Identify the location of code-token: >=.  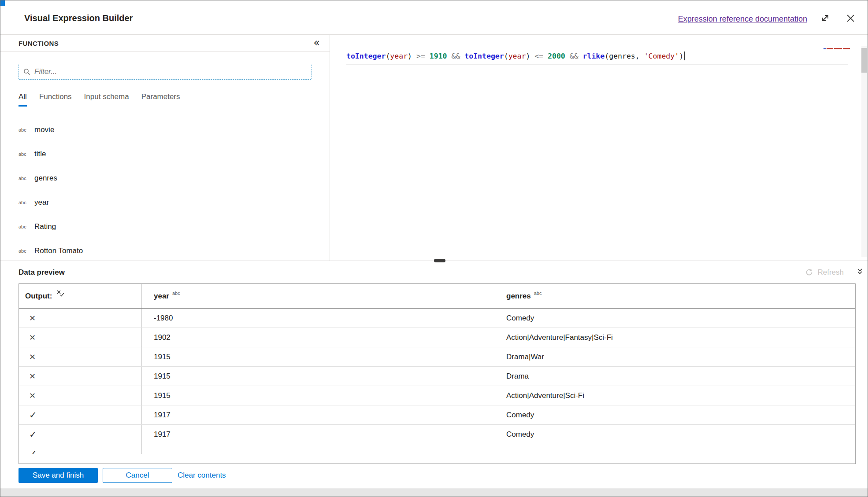
(421, 56).